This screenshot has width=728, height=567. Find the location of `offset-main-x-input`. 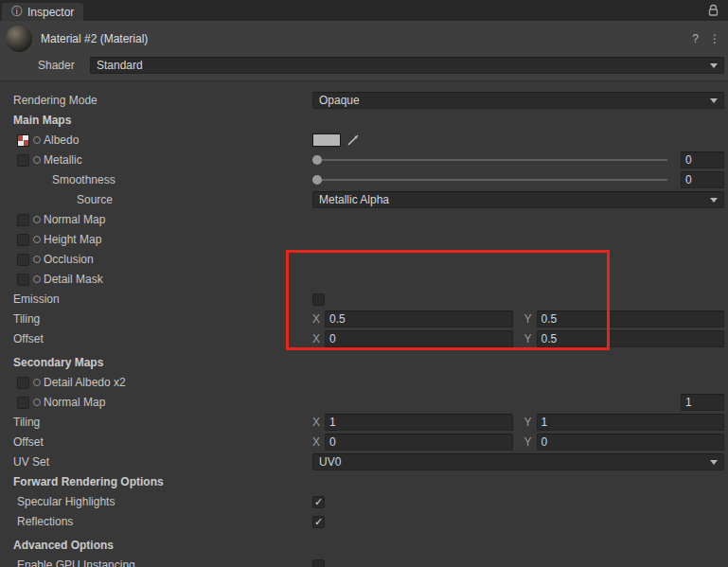

offset-main-x-input is located at coordinates (418, 339).